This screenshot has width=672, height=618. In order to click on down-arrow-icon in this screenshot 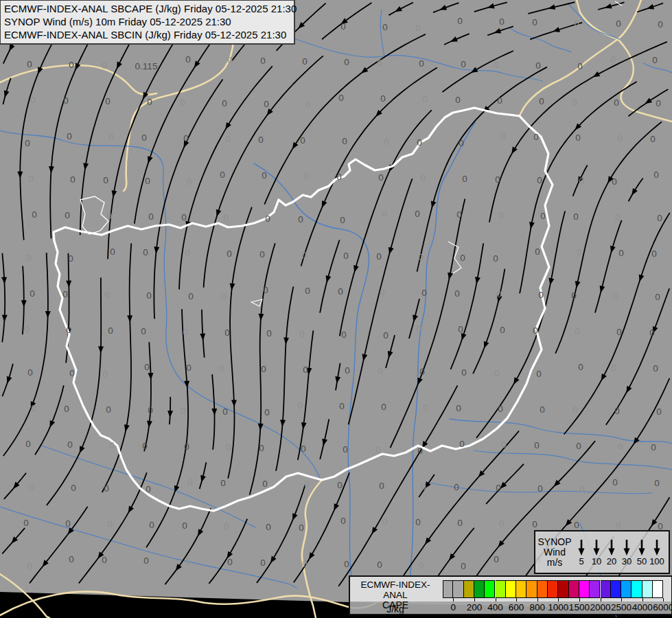, I will do `click(657, 547)`.